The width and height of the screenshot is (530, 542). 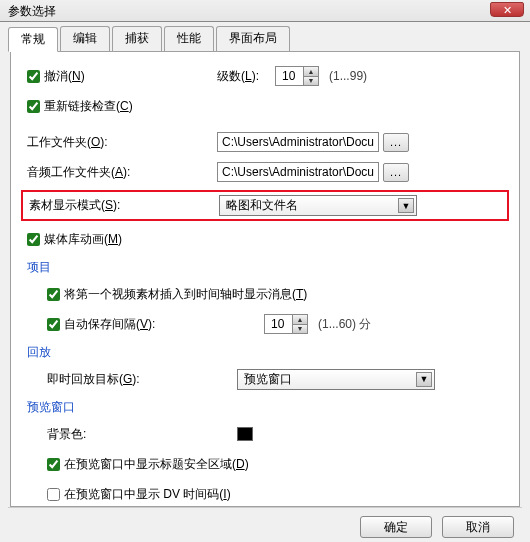 I want to click on safearea-label: 在预览窗口中显示标题安全区域(D), so click(x=156, y=464).